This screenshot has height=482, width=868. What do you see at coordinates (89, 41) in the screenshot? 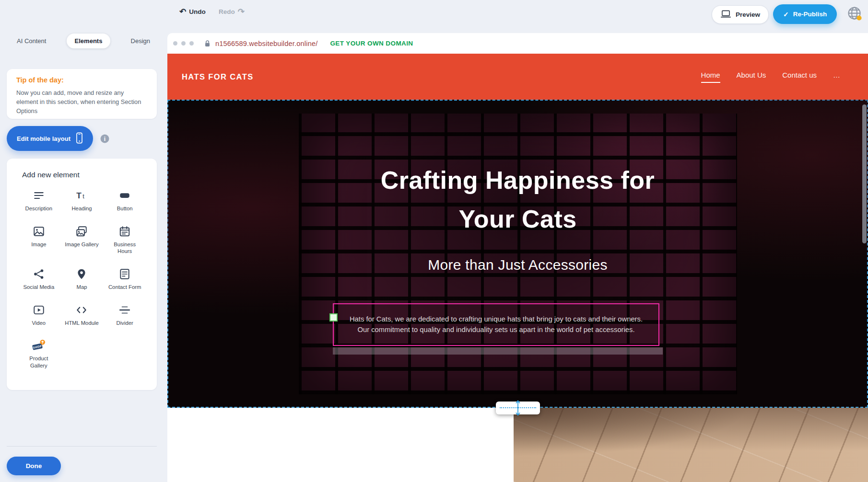
I see `tab-elements: Elements` at bounding box center [89, 41].